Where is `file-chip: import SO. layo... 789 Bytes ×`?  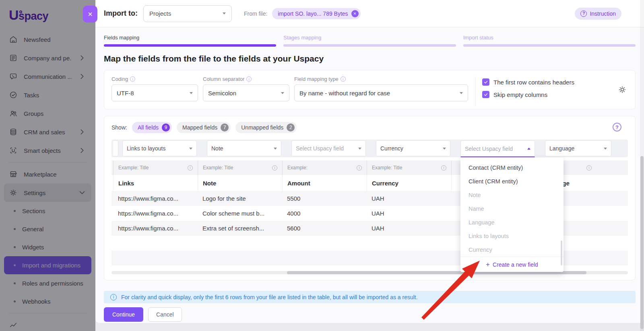
file-chip: import SO. layo... 789 Bytes × is located at coordinates (316, 14).